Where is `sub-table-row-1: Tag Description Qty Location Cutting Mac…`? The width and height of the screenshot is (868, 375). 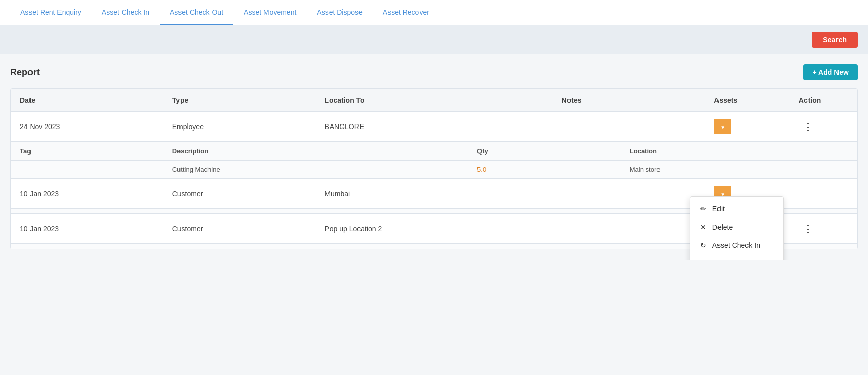 sub-table-row-1: Tag Description Qty Location Cutting Mac… is located at coordinates (434, 161).